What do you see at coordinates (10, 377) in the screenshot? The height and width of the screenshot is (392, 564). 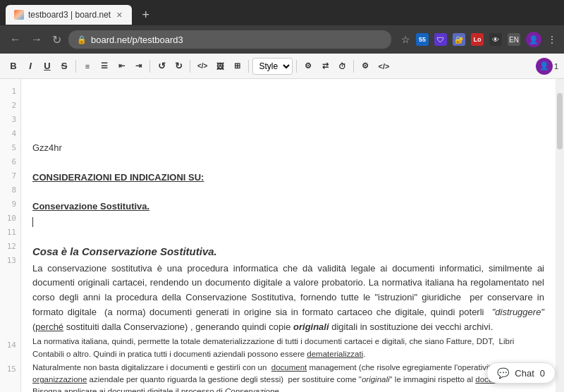 I see `line-num-15: 15` at bounding box center [10, 377].